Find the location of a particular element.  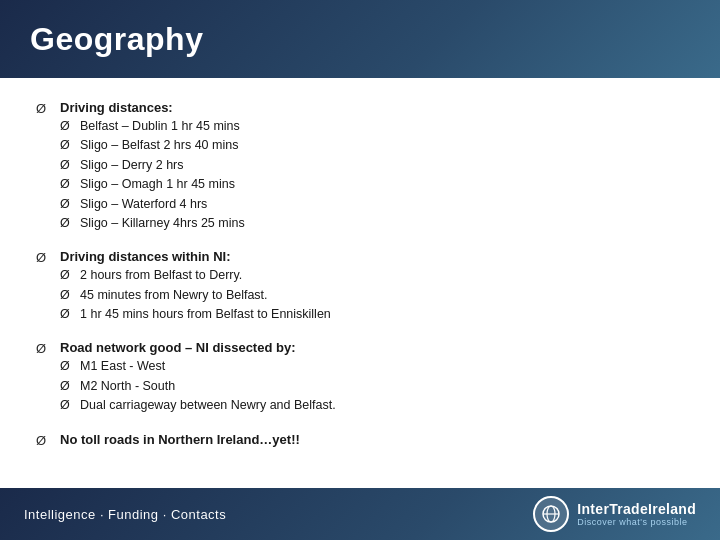

page-title: Geography is located at coordinates (116, 40).